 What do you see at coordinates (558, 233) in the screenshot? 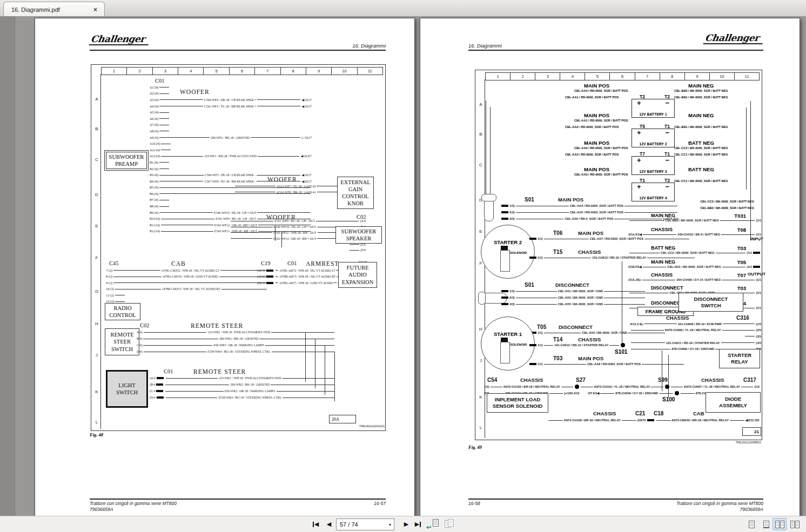
I see `connector-label: T06` at bounding box center [558, 233].